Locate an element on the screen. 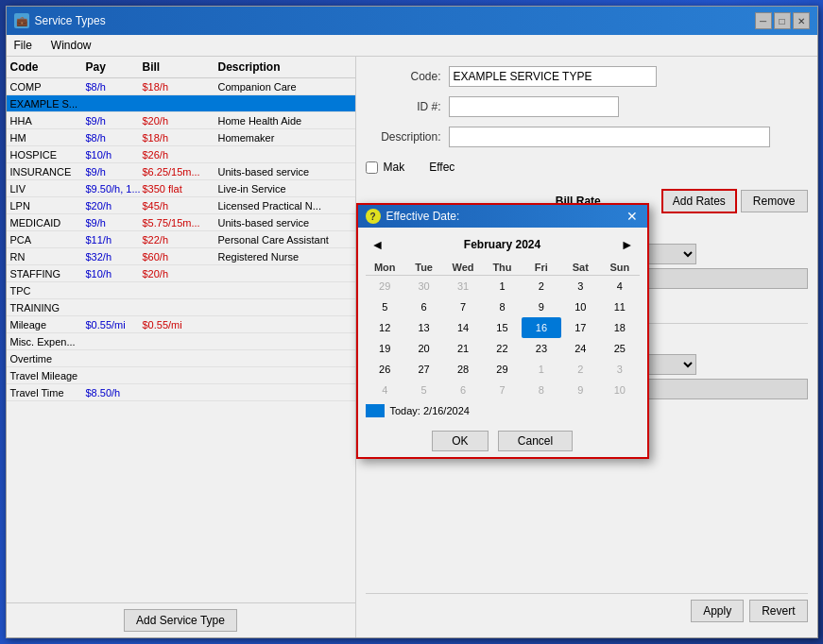 This screenshot has height=644, width=823. calendar-day: 28 is located at coordinates (463, 369).